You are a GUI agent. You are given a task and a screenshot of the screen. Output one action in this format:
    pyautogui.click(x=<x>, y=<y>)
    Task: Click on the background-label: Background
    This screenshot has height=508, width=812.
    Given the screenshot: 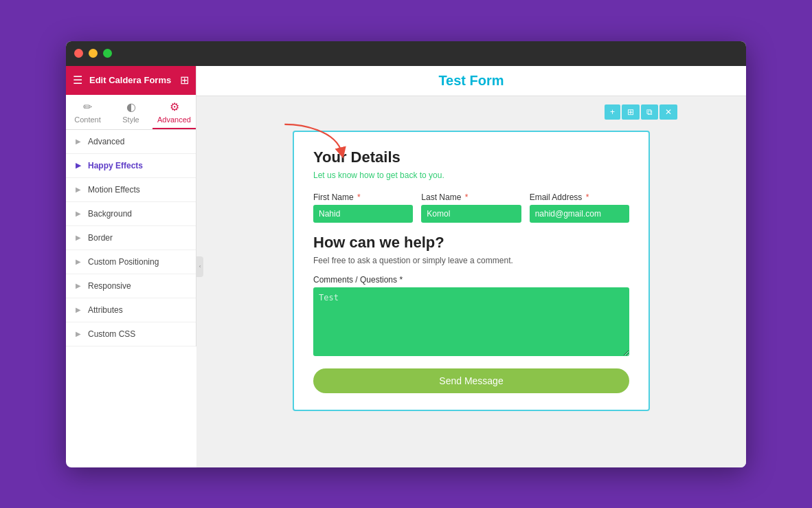 What is the action you would take?
    pyautogui.click(x=110, y=214)
    